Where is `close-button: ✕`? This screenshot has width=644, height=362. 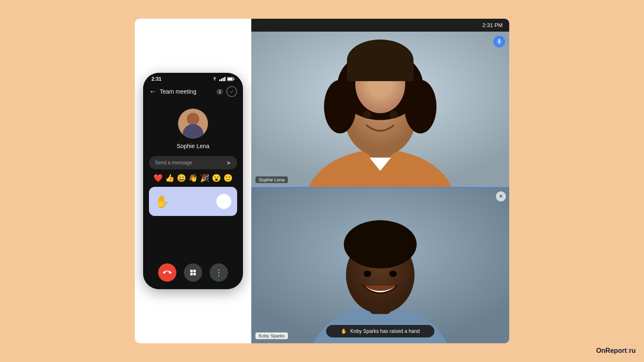 close-button: ✕ is located at coordinates (501, 196).